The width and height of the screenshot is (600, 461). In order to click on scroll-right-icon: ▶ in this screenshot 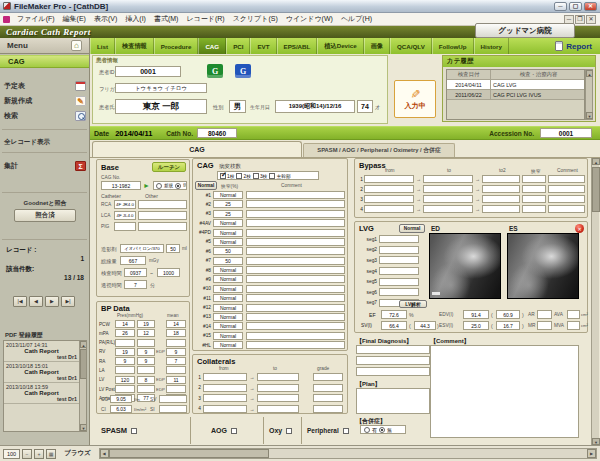, I will do `click(592, 454)`.